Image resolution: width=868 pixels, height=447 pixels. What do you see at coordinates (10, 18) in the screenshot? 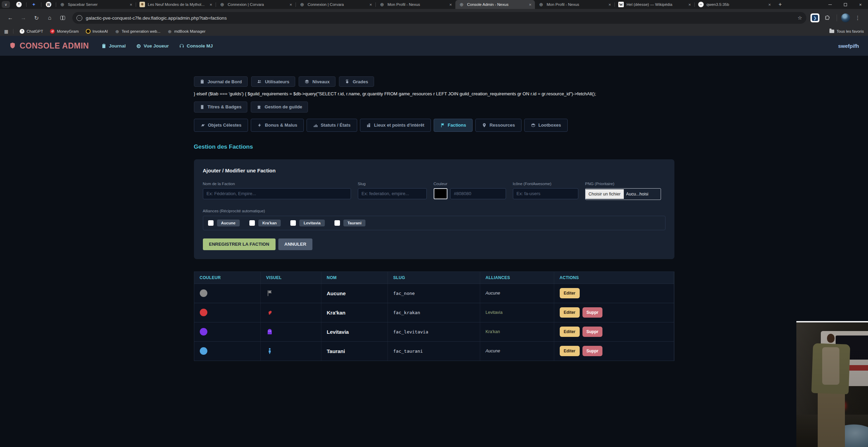
I see `back-button: ←` at bounding box center [10, 18].